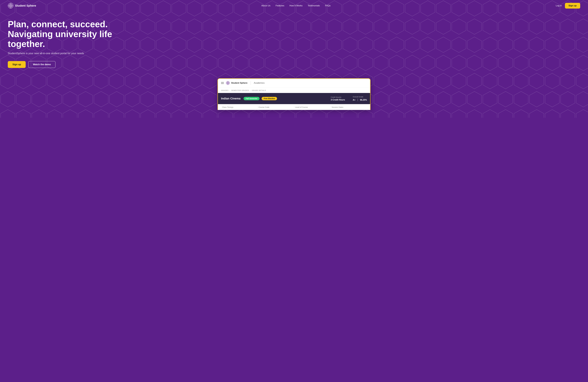 The width and height of the screenshot is (588, 382). What do you see at coordinates (266, 6) in the screenshot?
I see `nav-about: About Us` at bounding box center [266, 6].